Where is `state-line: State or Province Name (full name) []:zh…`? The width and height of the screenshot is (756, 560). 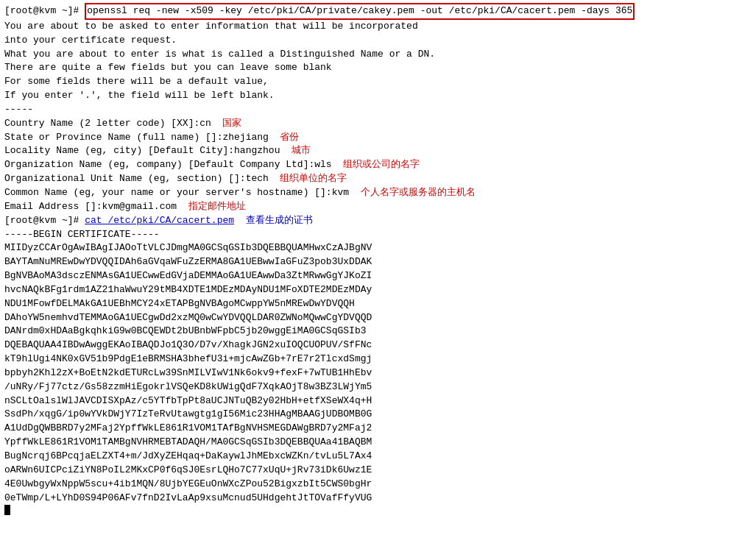 state-line: State or Province Name (full name) []:zh… is located at coordinates (378, 138).